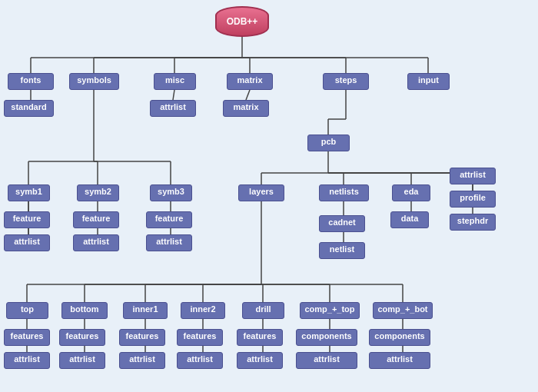 The height and width of the screenshot is (392, 538). Describe the element at coordinates (329, 143) in the screenshot. I see `node-pcb: pcb` at that location.